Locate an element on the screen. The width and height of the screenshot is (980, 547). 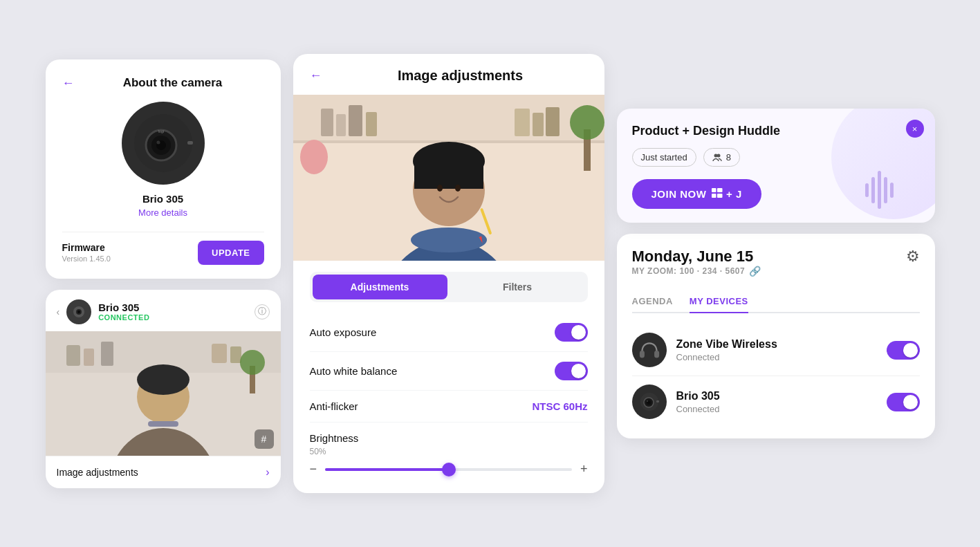
device-row-brio: Brio 305 Connected is located at coordinates (776, 402).